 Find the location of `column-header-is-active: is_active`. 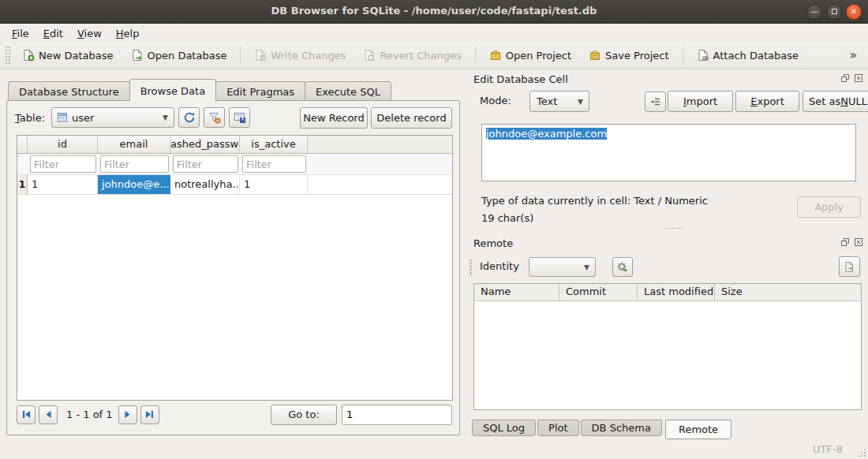

column-header-is-active: is_active is located at coordinates (274, 144).